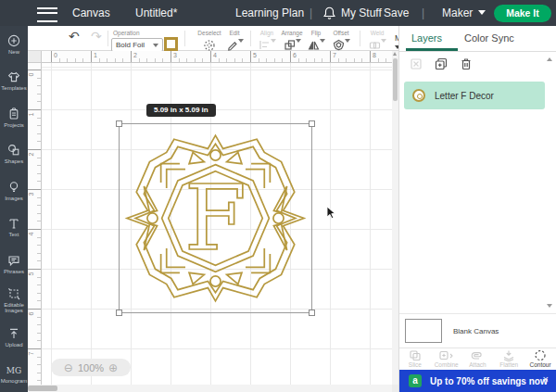 This screenshot has height=392, width=556. I want to click on promo-banner: a Up to 70% off savings now ×, so click(478, 381).